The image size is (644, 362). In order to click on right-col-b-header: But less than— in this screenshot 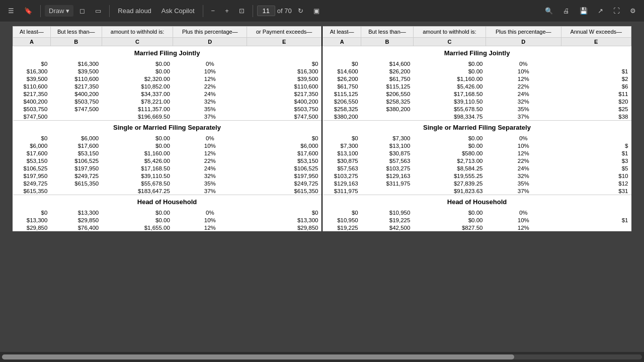, I will do `click(387, 32)`.